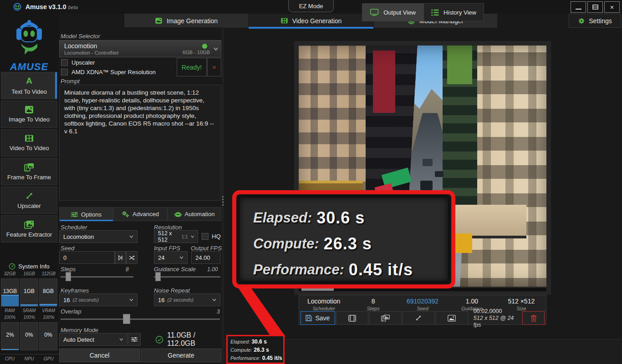 The height and width of the screenshot is (364, 622). I want to click on beta-tag: beta, so click(73, 7).